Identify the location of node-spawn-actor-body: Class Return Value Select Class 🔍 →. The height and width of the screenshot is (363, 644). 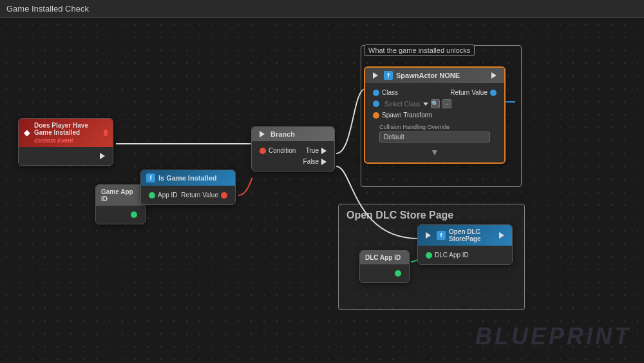
(435, 123).